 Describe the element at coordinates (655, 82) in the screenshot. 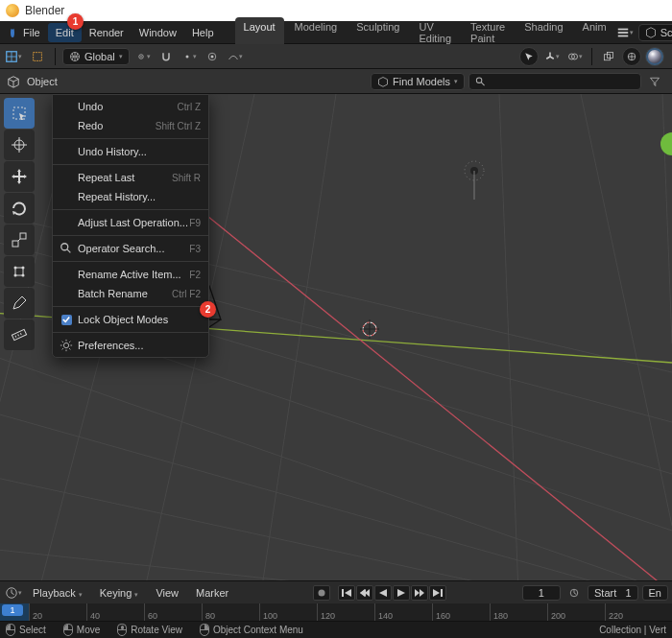

I see `filter-dropdown` at that location.